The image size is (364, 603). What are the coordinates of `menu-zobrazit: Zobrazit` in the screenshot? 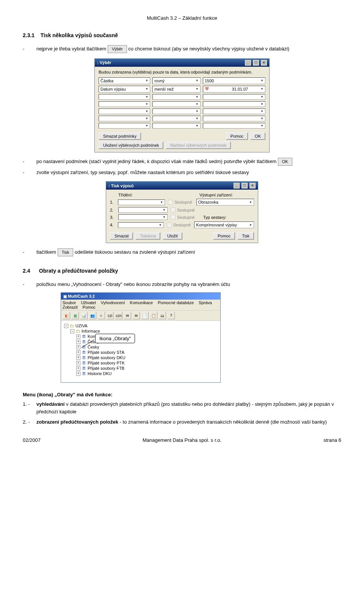 It's located at (70, 307).